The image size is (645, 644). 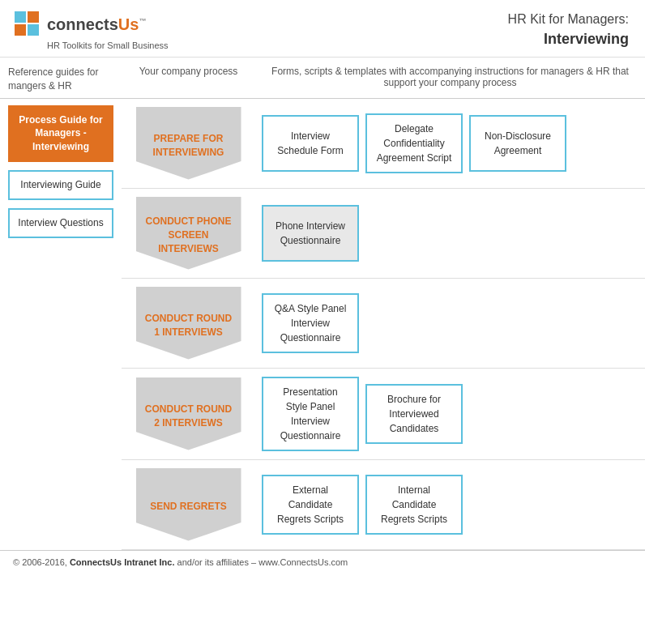 What do you see at coordinates (91, 30) in the screenshot?
I see `logo-area: connectsUs™ HR Toolkits for Small Busine…` at bounding box center [91, 30].